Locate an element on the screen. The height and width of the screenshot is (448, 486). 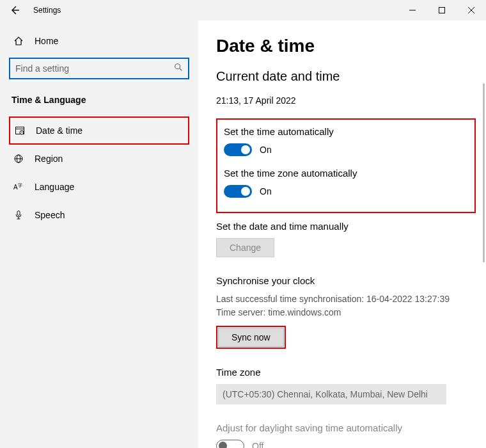
sidebar-item-label: Region is located at coordinates (49, 159).